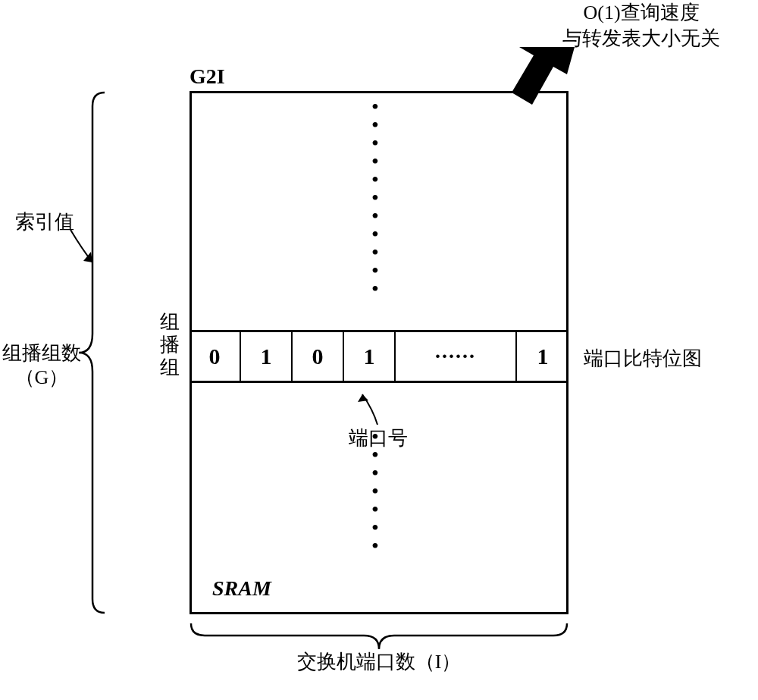 Image resolution: width=758 pixels, height=700 pixels. Describe the element at coordinates (379, 661) in the screenshot. I see `switch-ports-label: 交换机端口数（I）` at that location.